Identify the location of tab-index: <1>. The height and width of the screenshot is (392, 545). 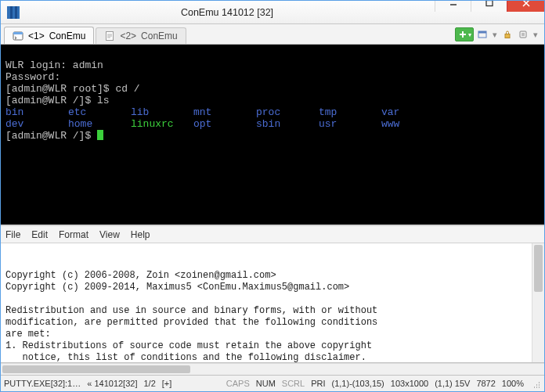
(36, 36).